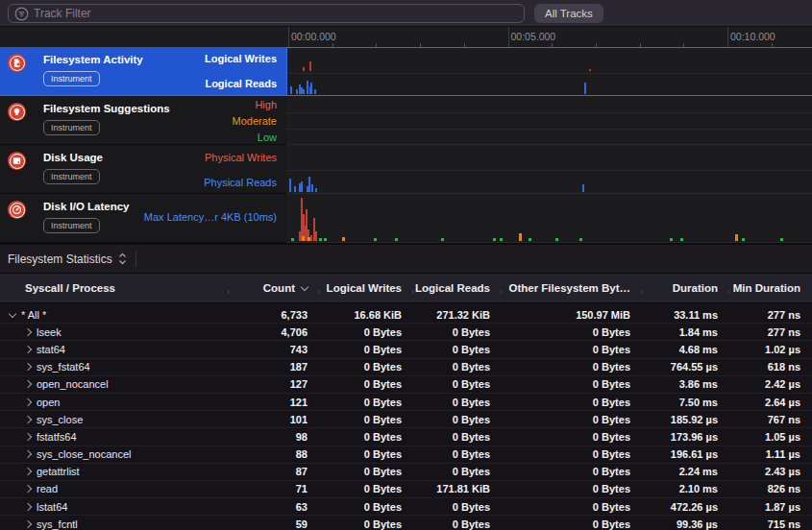  I want to click on toolbar: All Tracks, so click(406, 13).